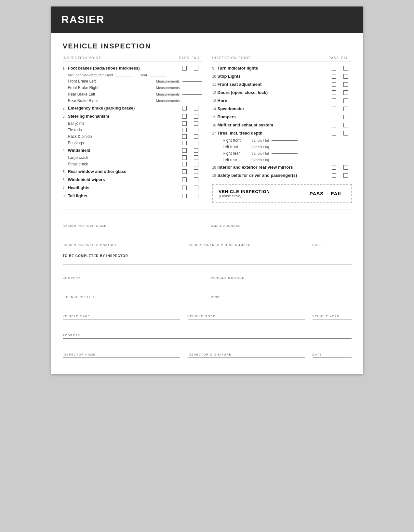 This screenshot has width=414, height=532. What do you see at coordinates (196, 143) in the screenshot?
I see `item-3-bushings-fail` at bounding box center [196, 143].